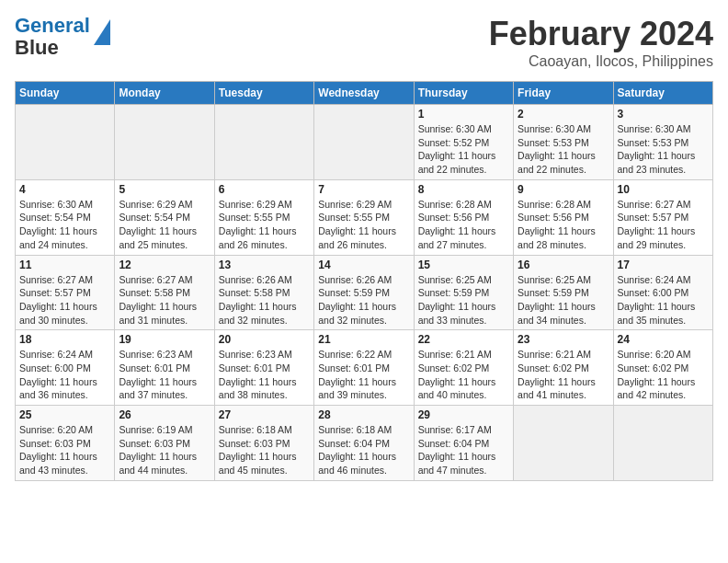  What do you see at coordinates (64, 415) in the screenshot?
I see `day-number: 25` at bounding box center [64, 415].